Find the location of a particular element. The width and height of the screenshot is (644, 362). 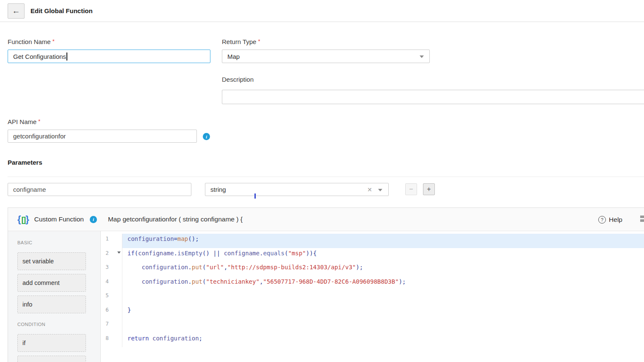

line-number: 8 is located at coordinates (107, 338).